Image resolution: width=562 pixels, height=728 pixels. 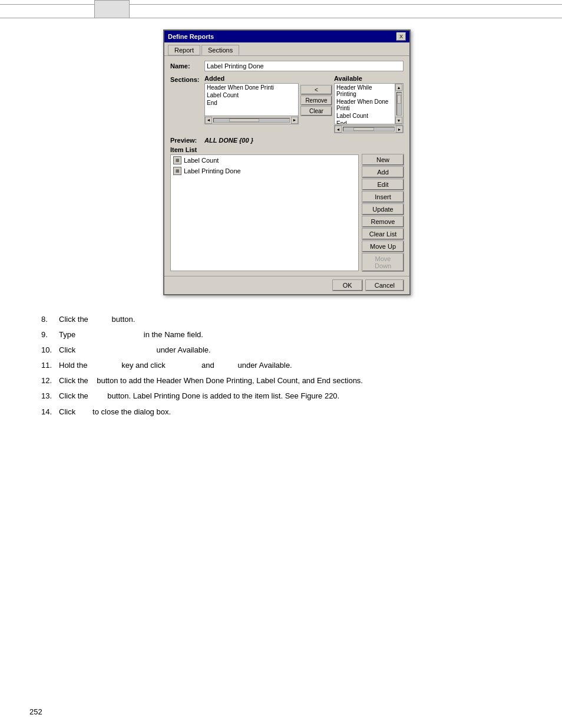 What do you see at coordinates (316, 99) in the screenshot?
I see `sections-mid-buttons: < Remove Clear` at bounding box center [316, 99].